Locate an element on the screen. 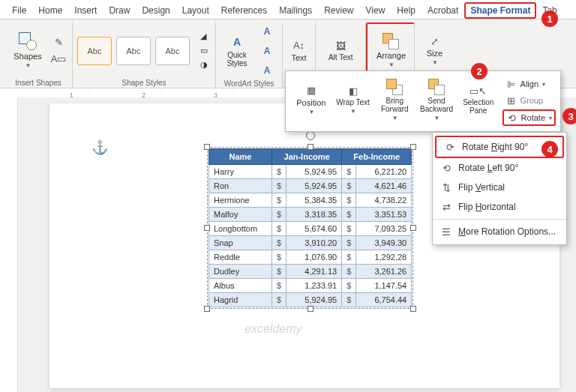 This screenshot has height=392, width=576. group-shape-styles: Abc Abc Abc ◢ ▭ ◑ Shape Styles is located at coordinates (144, 55).